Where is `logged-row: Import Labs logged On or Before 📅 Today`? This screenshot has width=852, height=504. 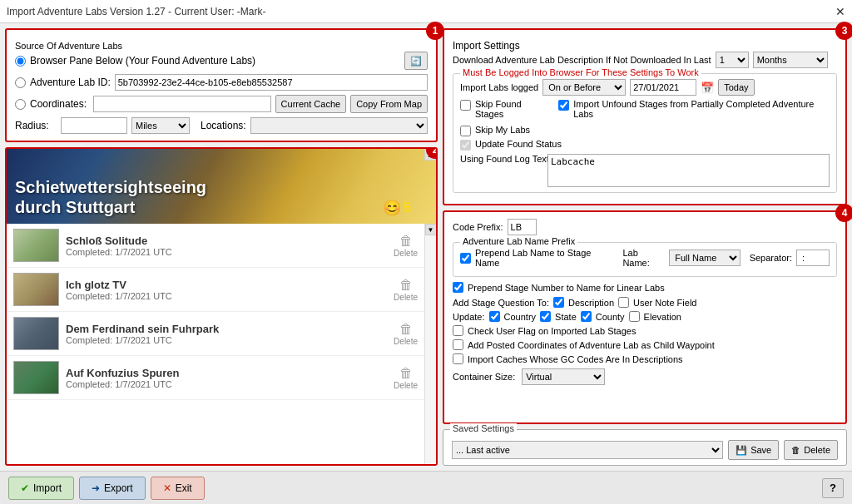 logged-row: Import Labs logged On or Before 📅 Today is located at coordinates (645, 87).